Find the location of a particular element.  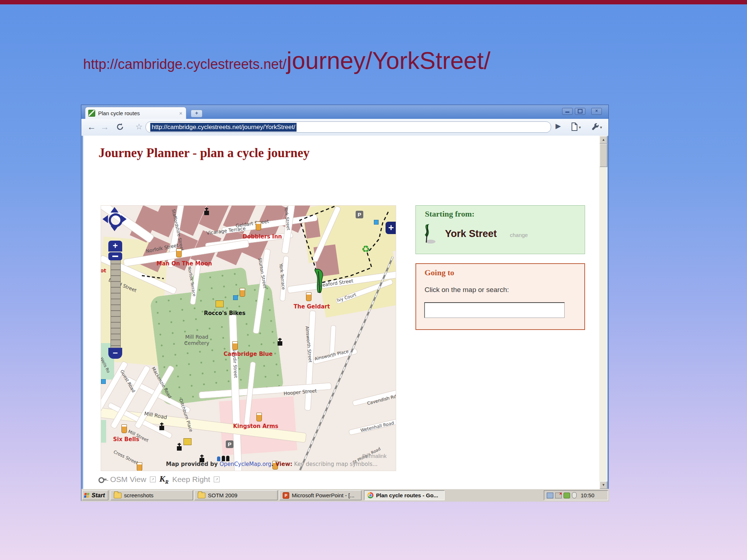

map-pan-compass is located at coordinates (115, 219).